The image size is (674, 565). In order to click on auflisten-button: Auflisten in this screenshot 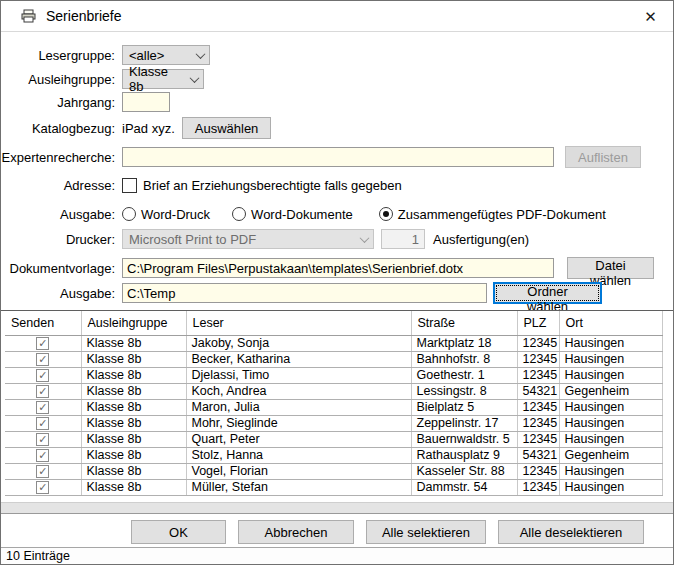, I will do `click(603, 157)`.